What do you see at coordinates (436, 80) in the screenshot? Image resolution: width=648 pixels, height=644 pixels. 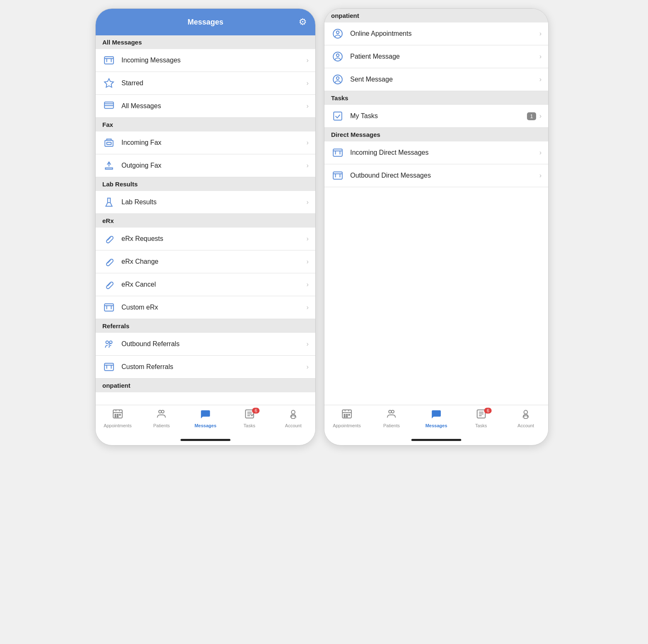 I see `list-item-sent-message: Sent Message ›` at bounding box center [436, 80].